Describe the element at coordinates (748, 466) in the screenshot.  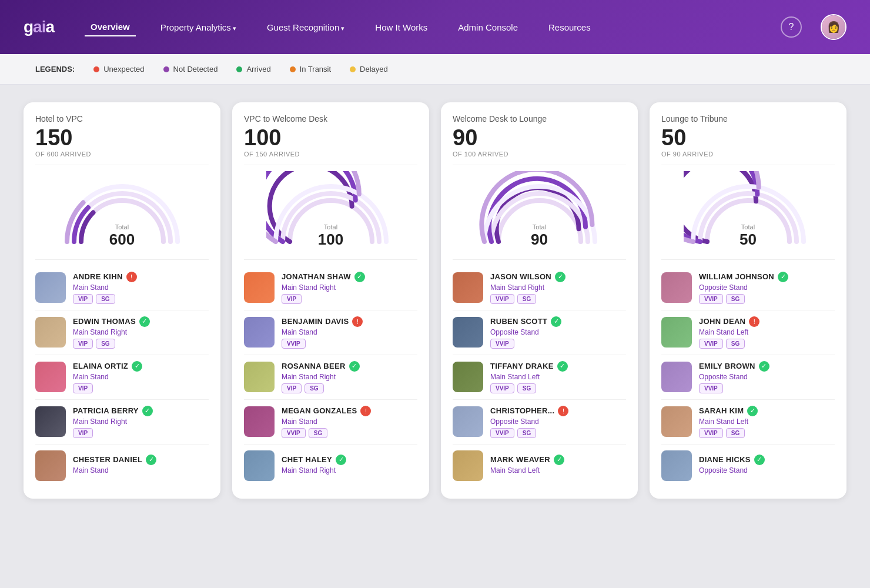
I see `person-card: DIANE HICKS ✓ Opposite Stand` at that location.